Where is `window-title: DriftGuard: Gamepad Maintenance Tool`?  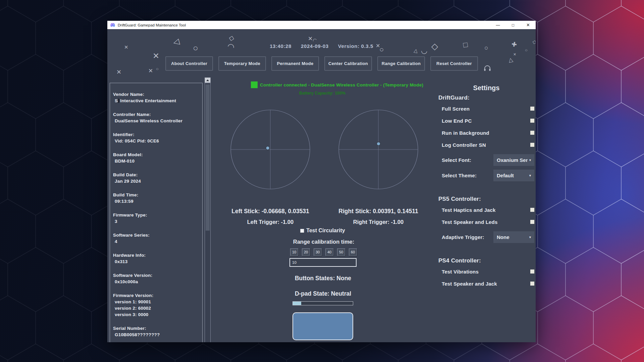 window-title: DriftGuard: Gamepad Maintenance Tool is located at coordinates (152, 25).